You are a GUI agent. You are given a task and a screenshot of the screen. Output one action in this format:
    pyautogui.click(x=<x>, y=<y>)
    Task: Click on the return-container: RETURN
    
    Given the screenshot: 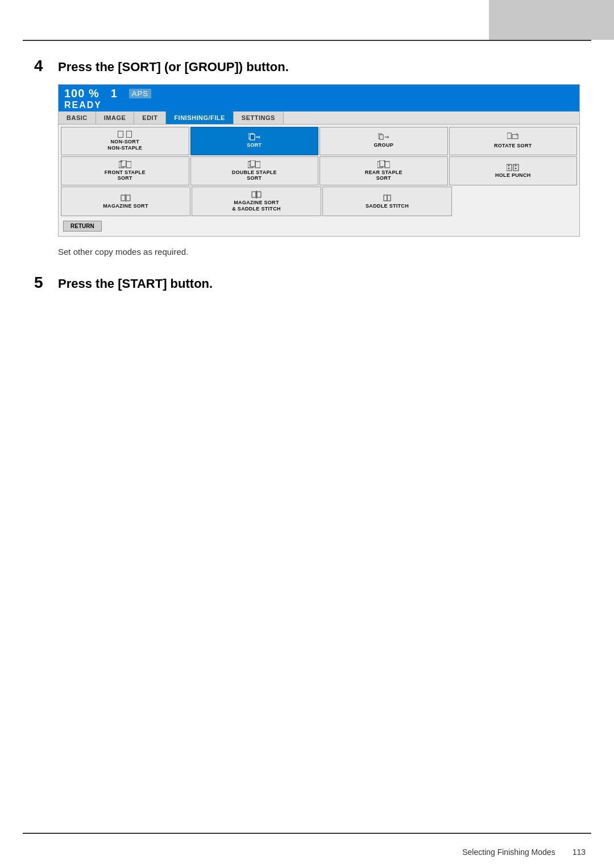 What is the action you would take?
    pyautogui.click(x=319, y=226)
    